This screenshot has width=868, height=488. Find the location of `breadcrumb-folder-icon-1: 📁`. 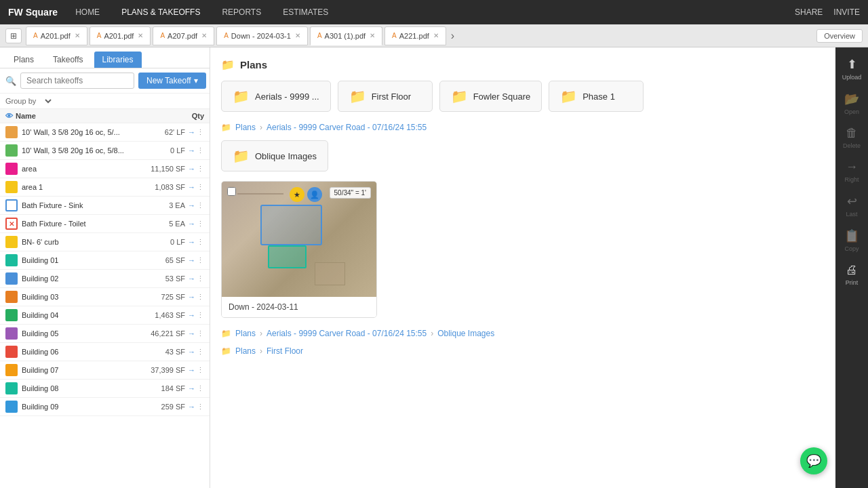

breadcrumb-folder-icon-1: 📁 is located at coordinates (226, 127).